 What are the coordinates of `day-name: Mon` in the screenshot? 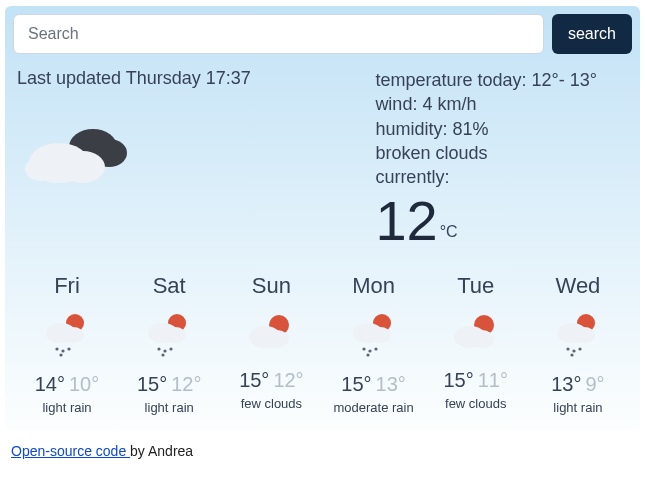 It's located at (374, 286).